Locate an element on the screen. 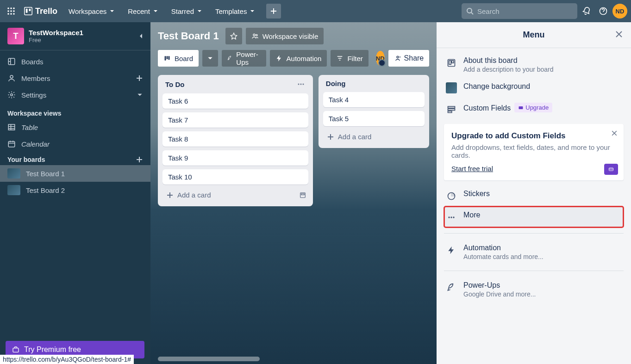 The image size is (631, 364). visibility-button: Workspace visible is located at coordinates (285, 36).